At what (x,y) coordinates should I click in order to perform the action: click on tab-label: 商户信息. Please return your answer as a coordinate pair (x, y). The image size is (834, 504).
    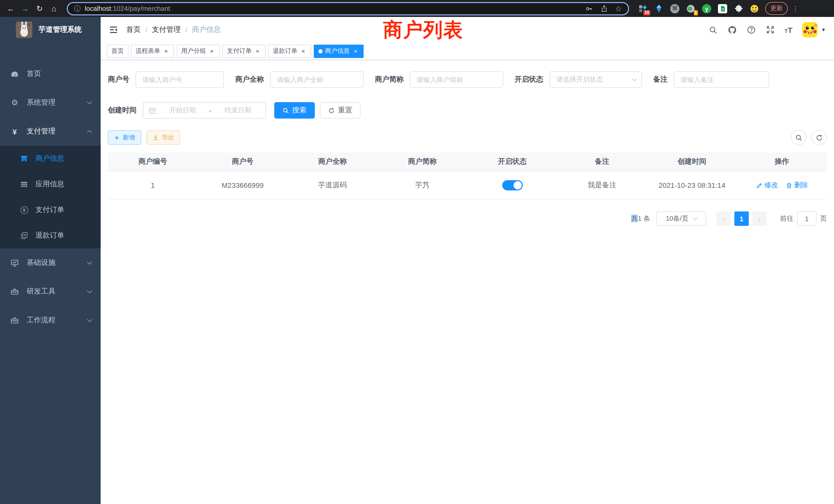
    Looking at the image, I should click on (337, 51).